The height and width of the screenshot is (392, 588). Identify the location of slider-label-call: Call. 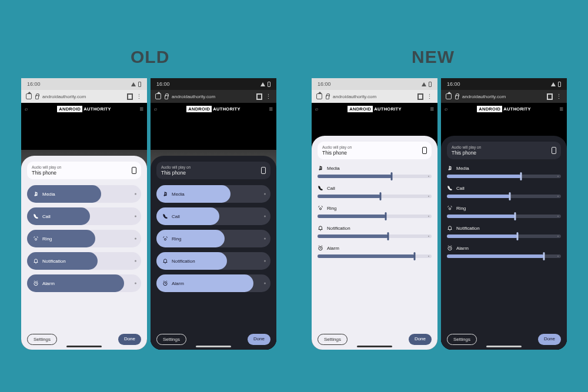
(176, 216).